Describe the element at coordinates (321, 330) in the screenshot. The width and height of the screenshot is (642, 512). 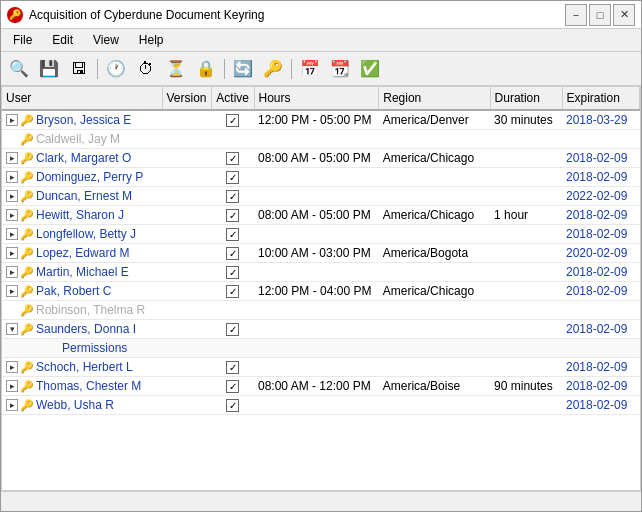
I see `table-row: ▾🔑Saunders, Donna I✓2018-02-09` at that location.